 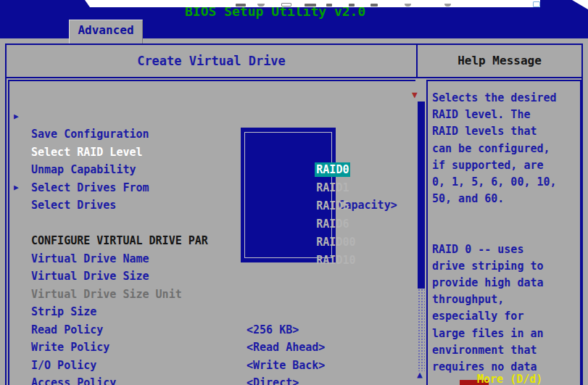 What do you see at coordinates (212, 380) in the screenshot?
I see `menu-item: ▶ Disable Background <No>` at bounding box center [212, 380].